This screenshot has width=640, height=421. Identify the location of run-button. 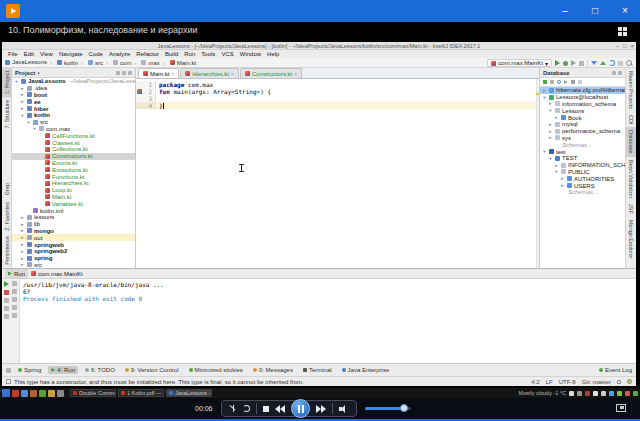
(558, 63).